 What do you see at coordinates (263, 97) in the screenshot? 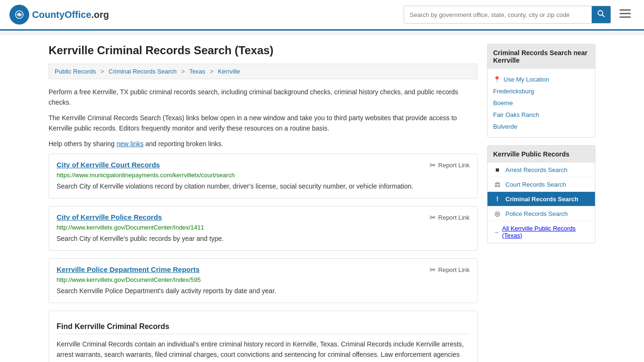
I see `intro-text-1: Perform a free Kerrville, TX public crim…` at bounding box center [263, 97].